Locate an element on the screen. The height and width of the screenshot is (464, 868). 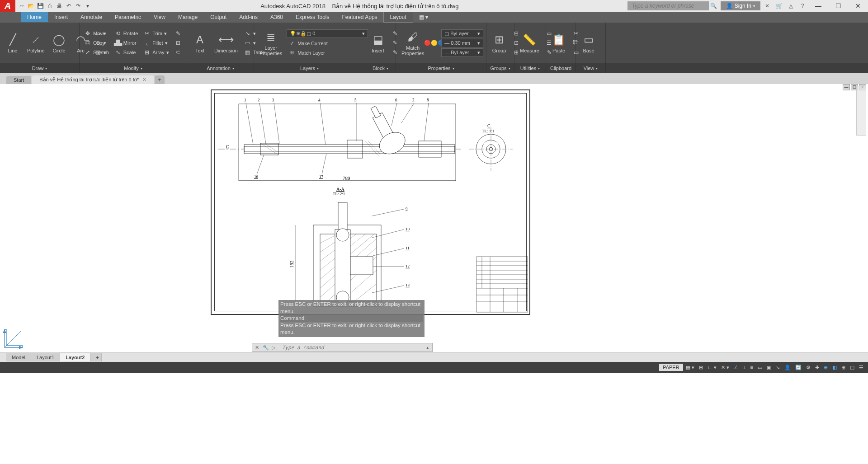
status-custom-icon: ☰ is located at coordinates (861, 368).